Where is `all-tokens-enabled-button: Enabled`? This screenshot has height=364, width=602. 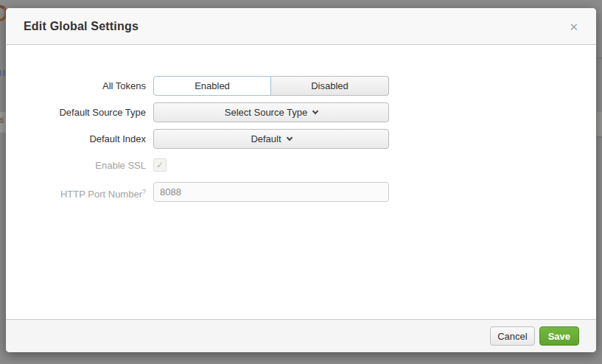 all-tokens-enabled-button: Enabled is located at coordinates (212, 85).